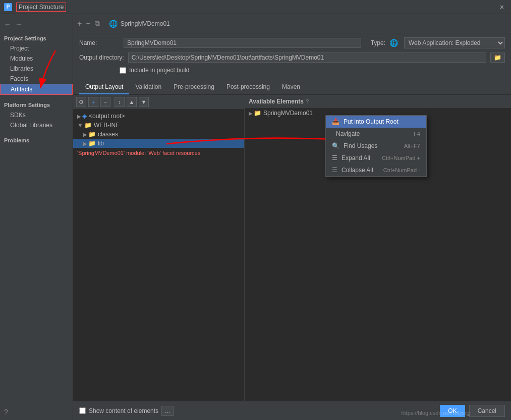 This screenshot has height=420, width=511. I want to click on collapse-all-shortcut: Ctrl+NumPad -, so click(402, 170).